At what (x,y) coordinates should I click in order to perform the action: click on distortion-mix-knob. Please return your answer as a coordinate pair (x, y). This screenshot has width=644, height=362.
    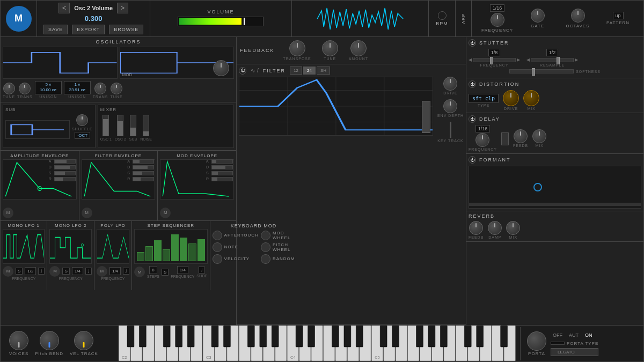
    Looking at the image, I should click on (531, 98).